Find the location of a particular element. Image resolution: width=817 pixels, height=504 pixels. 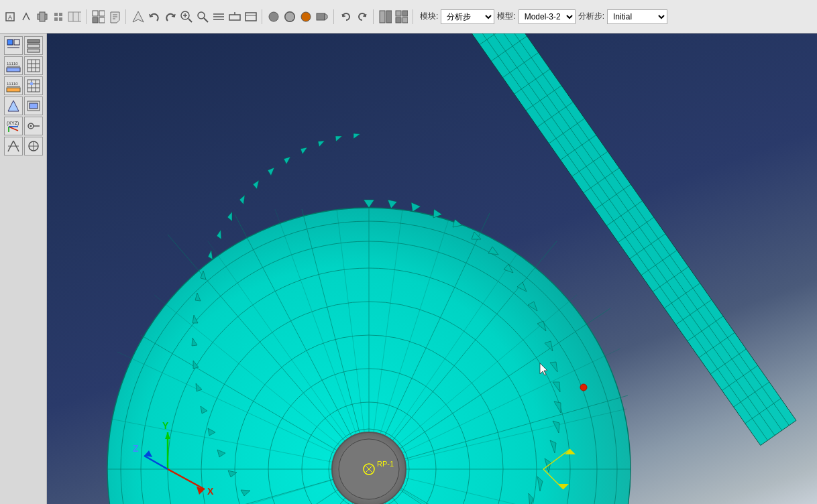

toolbar-step-group is located at coordinates (109, 17).